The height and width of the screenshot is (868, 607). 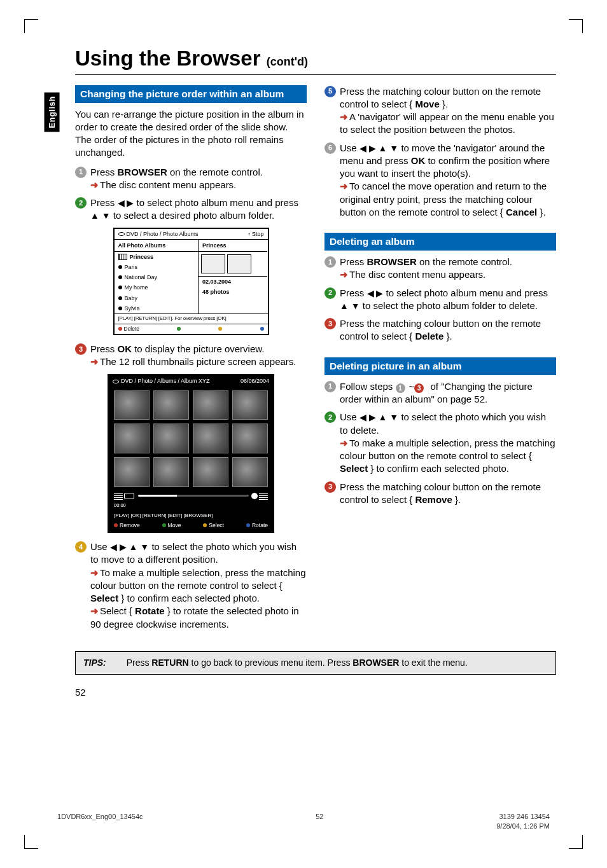 I want to click on film-roll-icon, so click(x=123, y=257).